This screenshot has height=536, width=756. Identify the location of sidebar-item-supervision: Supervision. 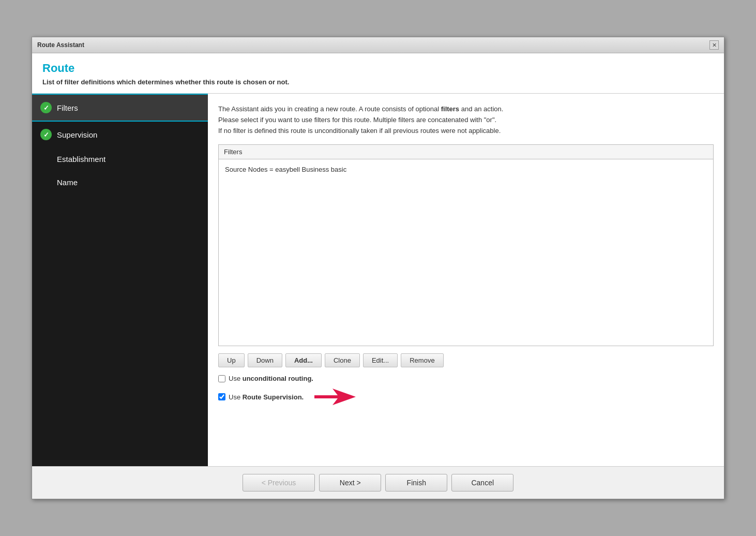
(120, 135).